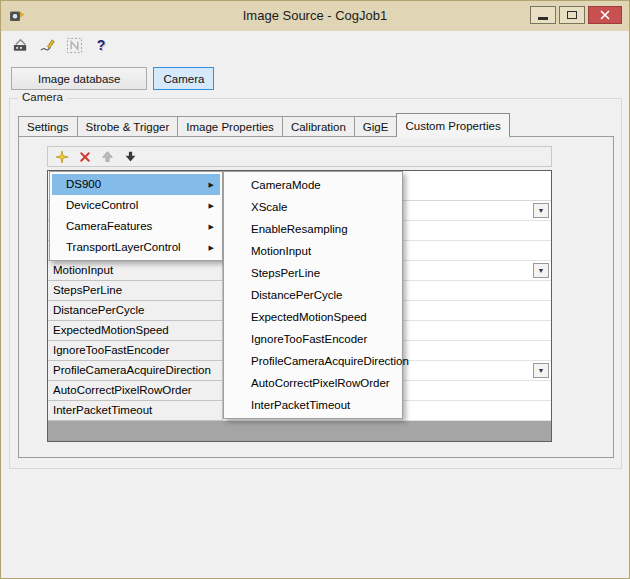  Describe the element at coordinates (136, 351) in the screenshot. I see `property-name: IgnoreTooFastEncoder` at that location.